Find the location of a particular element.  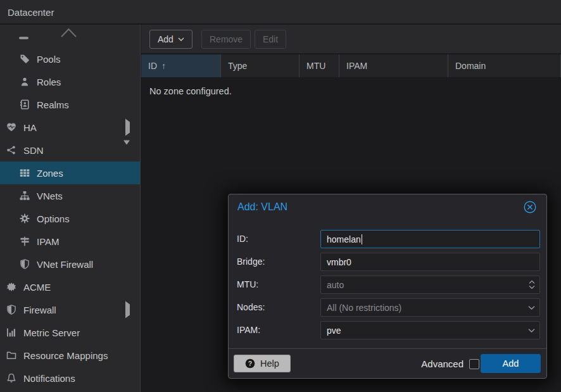

advanced-checkbox is located at coordinates (474, 364).